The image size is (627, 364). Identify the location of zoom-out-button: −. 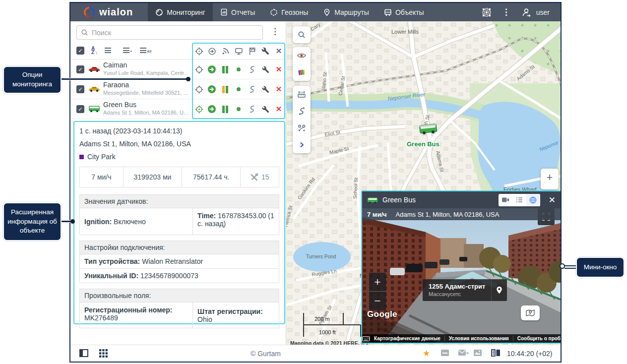
(377, 301).